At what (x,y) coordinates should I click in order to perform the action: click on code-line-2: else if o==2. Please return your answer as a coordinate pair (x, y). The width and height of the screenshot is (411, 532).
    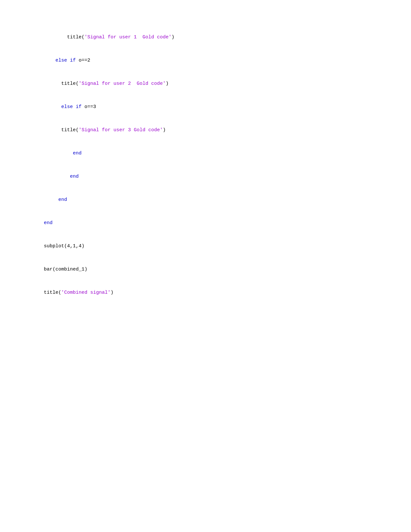
    Looking at the image, I should click on (212, 61).